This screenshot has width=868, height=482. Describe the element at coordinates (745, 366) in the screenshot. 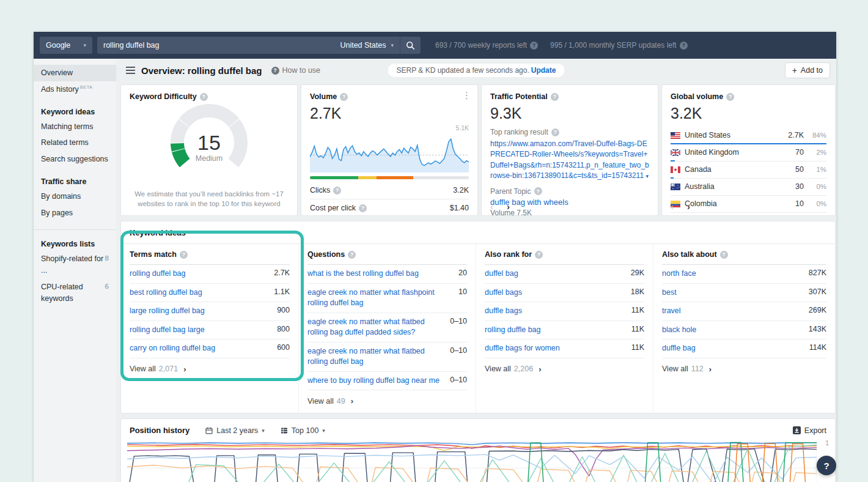

I see `view-all-also-talk-about: View all112›` at that location.